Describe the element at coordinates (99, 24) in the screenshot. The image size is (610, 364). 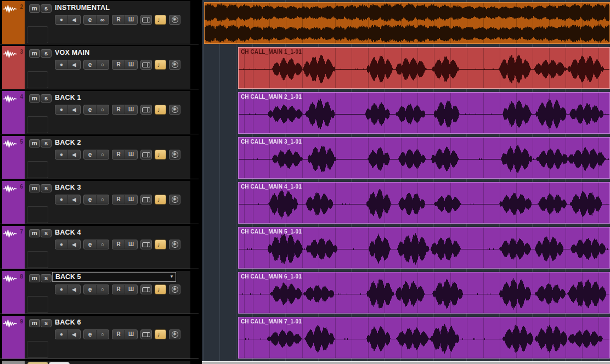
I see `track-row: 2 m s INSTRUMENTAL INSTRUMENTAL ▼ ● ◀` at that location.